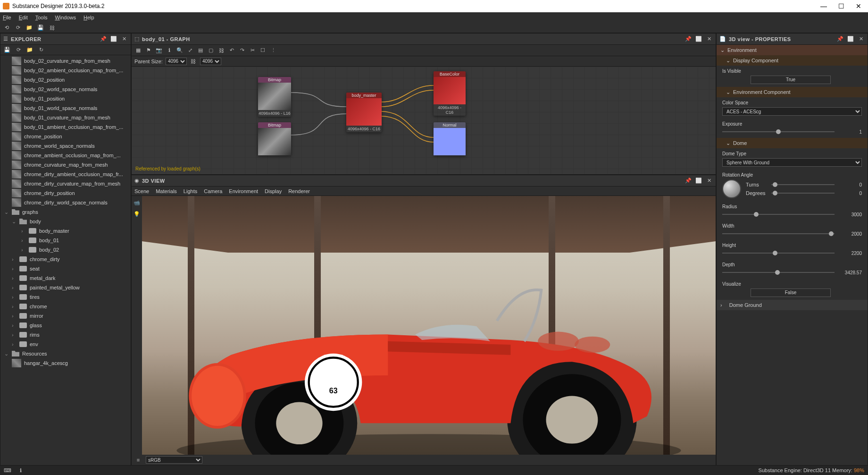 This screenshot has height=475, width=868. Describe the element at coordinates (18, 28) in the screenshot. I see `reload-icon: ⟳` at that location.